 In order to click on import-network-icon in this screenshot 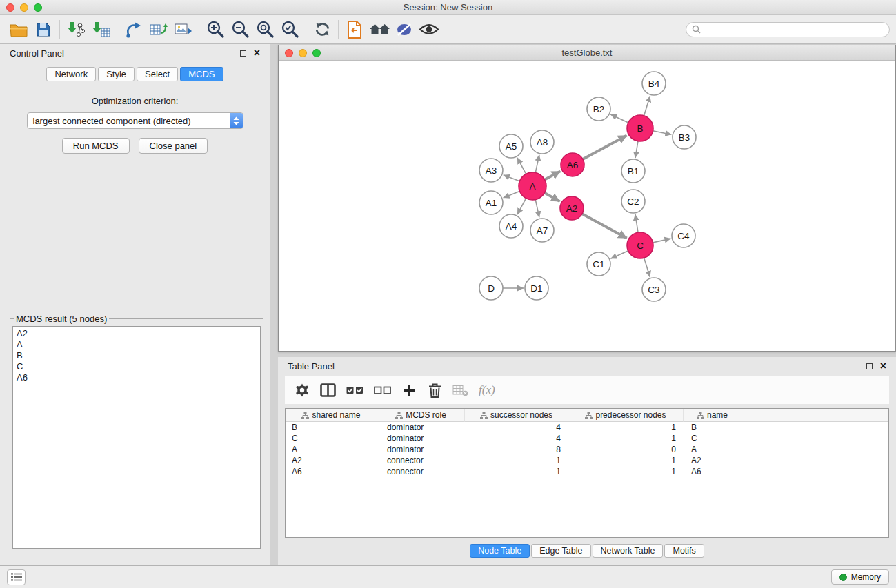, I will do `click(76, 30)`.